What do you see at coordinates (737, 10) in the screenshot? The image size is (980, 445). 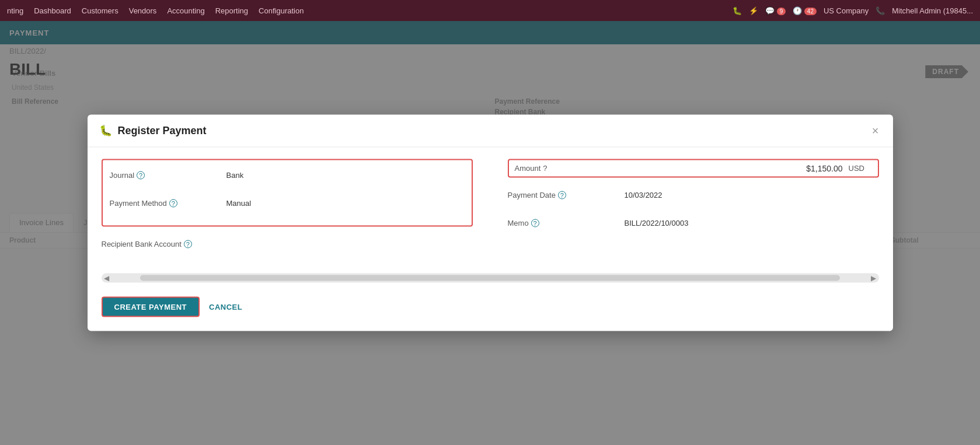 I see `bug-icon: 🐛` at bounding box center [737, 10].